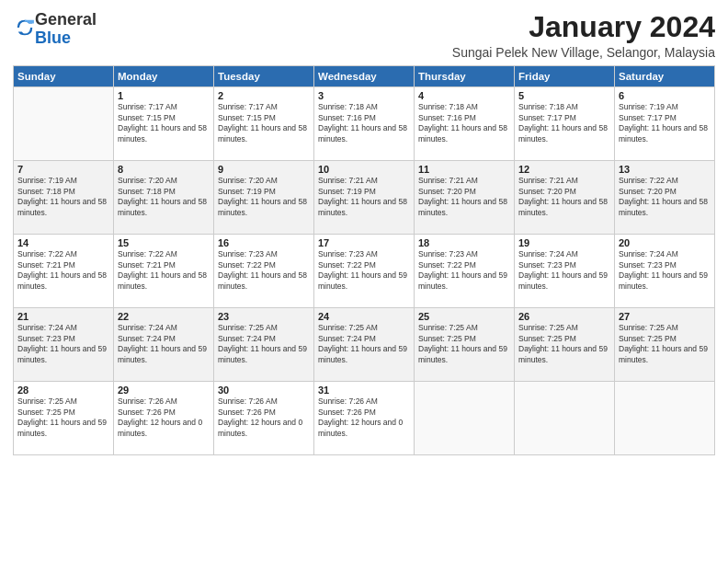  I want to click on calendar-week-row-0: 1Sunrise: 7:17 AMSunset: 7:15 PMDaylight…, so click(364, 124).